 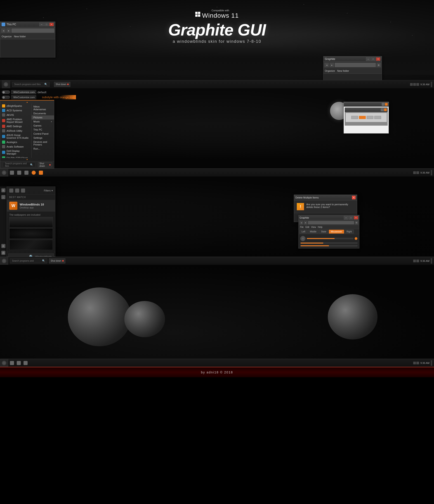 What do you see at coordinates (43, 113) in the screenshot?
I see `start-right-documents: Documents` at bounding box center [43, 113].